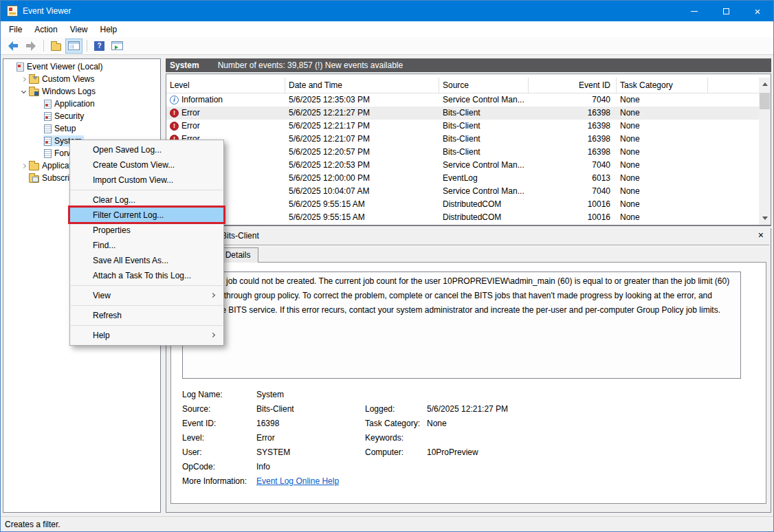 The width and height of the screenshot is (774, 532). What do you see at coordinates (12, 46) in the screenshot?
I see `back-button` at bounding box center [12, 46].